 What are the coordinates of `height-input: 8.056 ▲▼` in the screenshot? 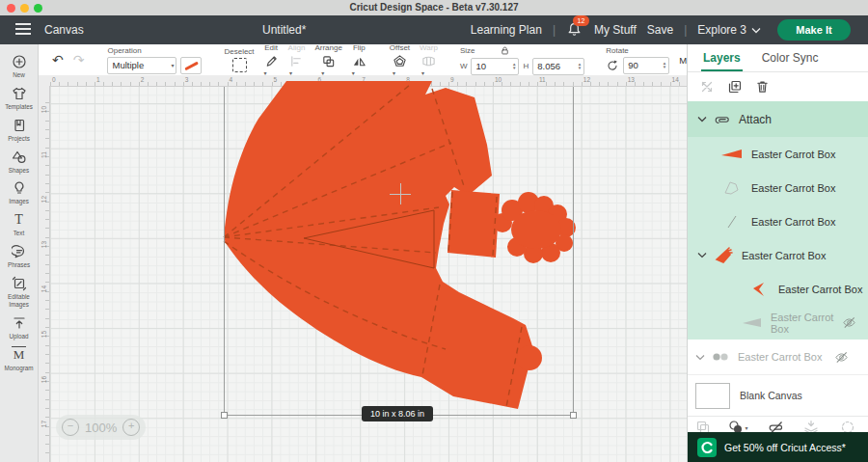 It's located at (558, 67).